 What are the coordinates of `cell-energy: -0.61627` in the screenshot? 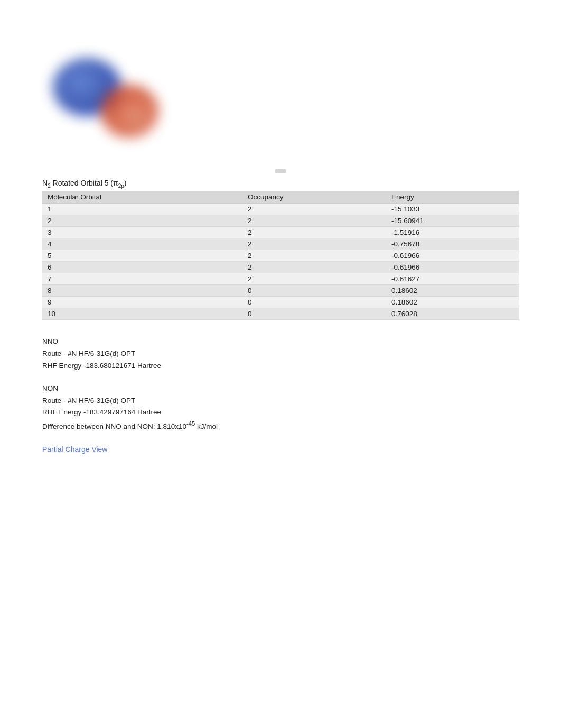 It's located at (452, 279).